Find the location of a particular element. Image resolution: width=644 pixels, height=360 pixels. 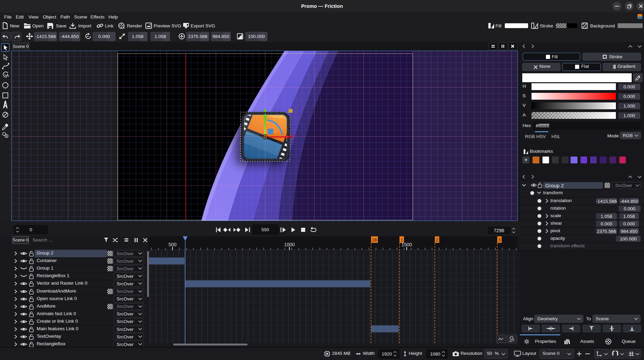

svg-text: 1000 is located at coordinates (289, 245).